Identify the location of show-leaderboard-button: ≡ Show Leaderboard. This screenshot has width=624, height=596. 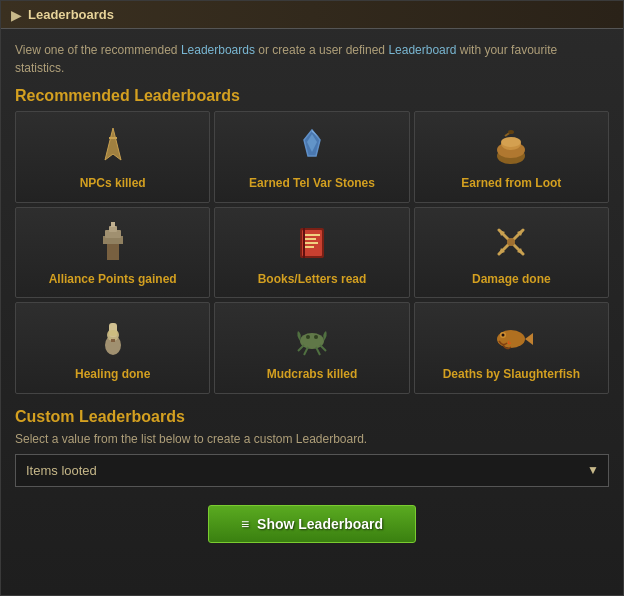
(312, 524).